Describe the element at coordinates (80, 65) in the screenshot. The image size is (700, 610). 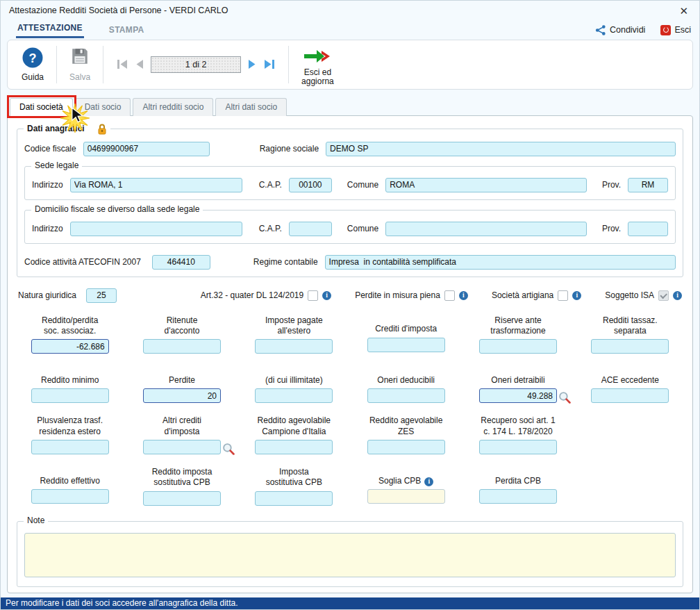
I see `salva-button: Salva` at that location.